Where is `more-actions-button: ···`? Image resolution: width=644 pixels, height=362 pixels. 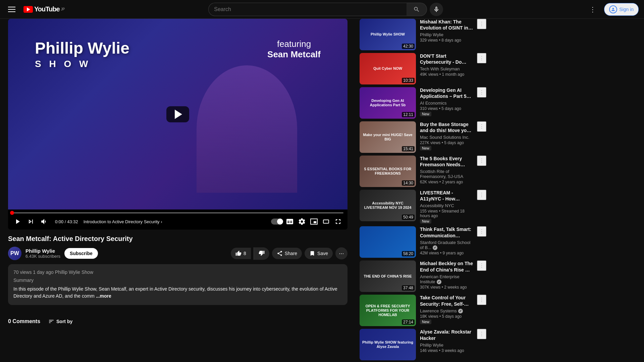 more-actions-button: ··· is located at coordinates (341, 253).